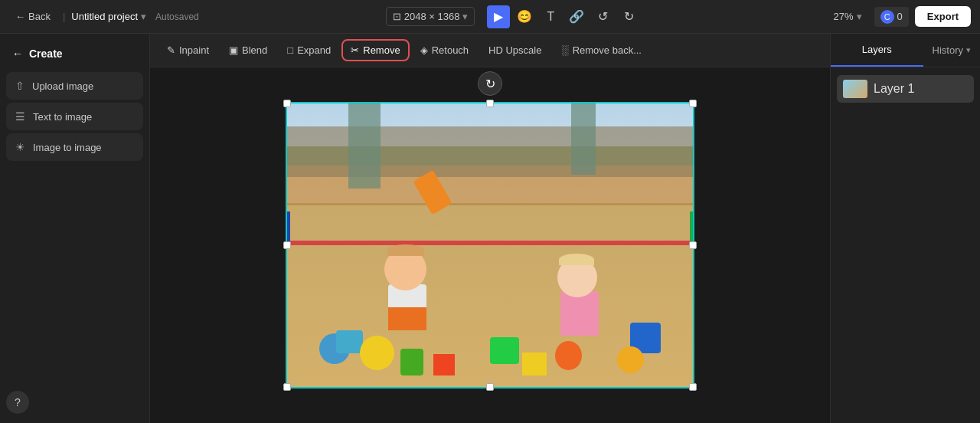  What do you see at coordinates (602, 51) in the screenshot?
I see `remove-back-btn: ░ Remove back...` at bounding box center [602, 51].